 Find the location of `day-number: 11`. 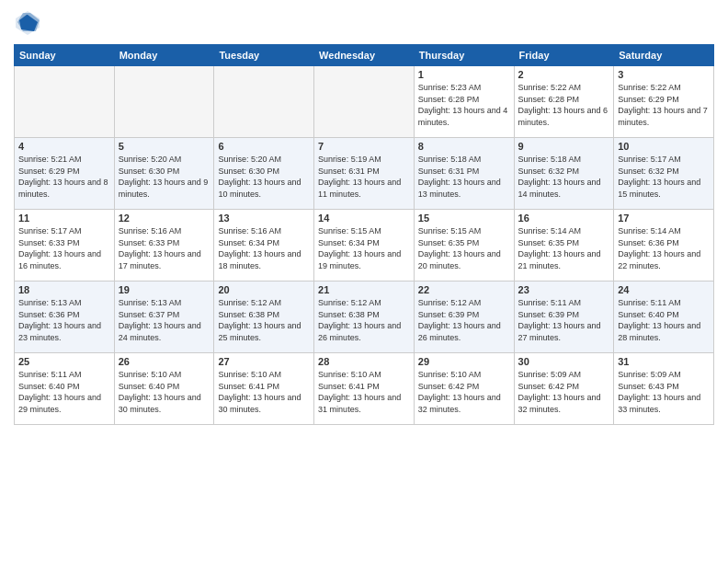

day-number: 11 is located at coordinates (64, 218).